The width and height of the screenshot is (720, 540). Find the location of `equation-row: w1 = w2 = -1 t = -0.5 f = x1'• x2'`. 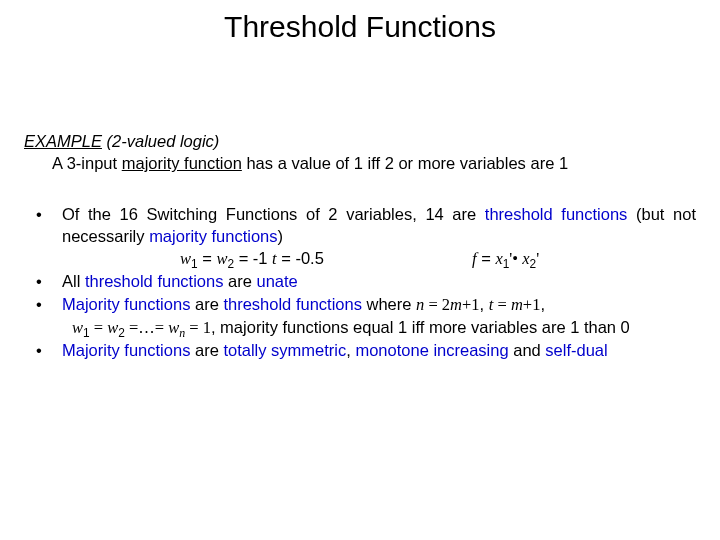

equation-row: w1 = w2 = -1 t = -0.5 f = x1'• x2' is located at coordinates (365, 258).